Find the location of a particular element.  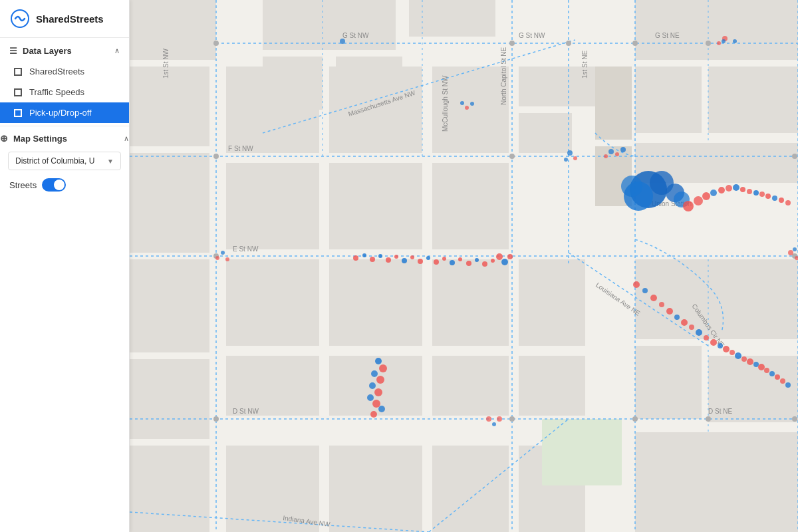

globe-icon: ⊕ is located at coordinates (4, 138).